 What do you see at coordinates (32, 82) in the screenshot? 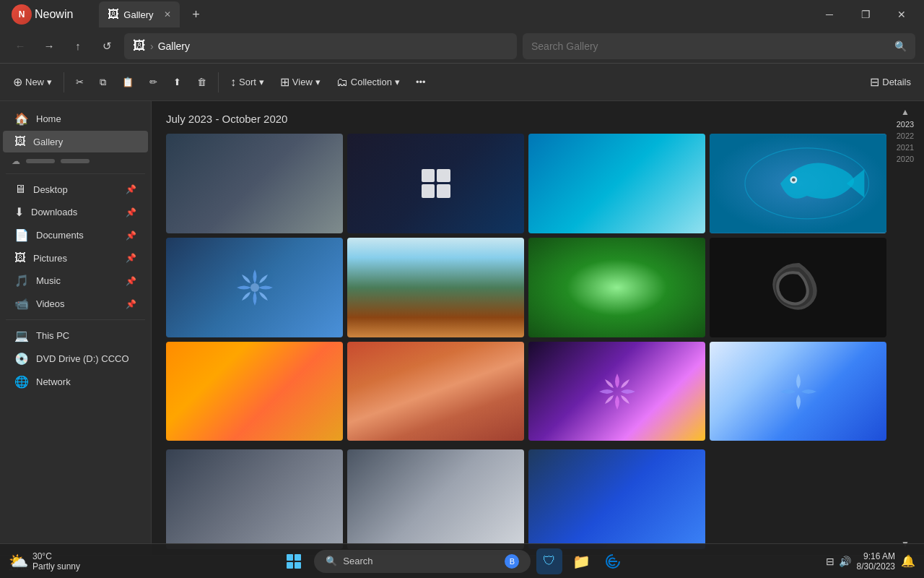
I see `new-button: ⊕ New ▾` at bounding box center [32, 82].